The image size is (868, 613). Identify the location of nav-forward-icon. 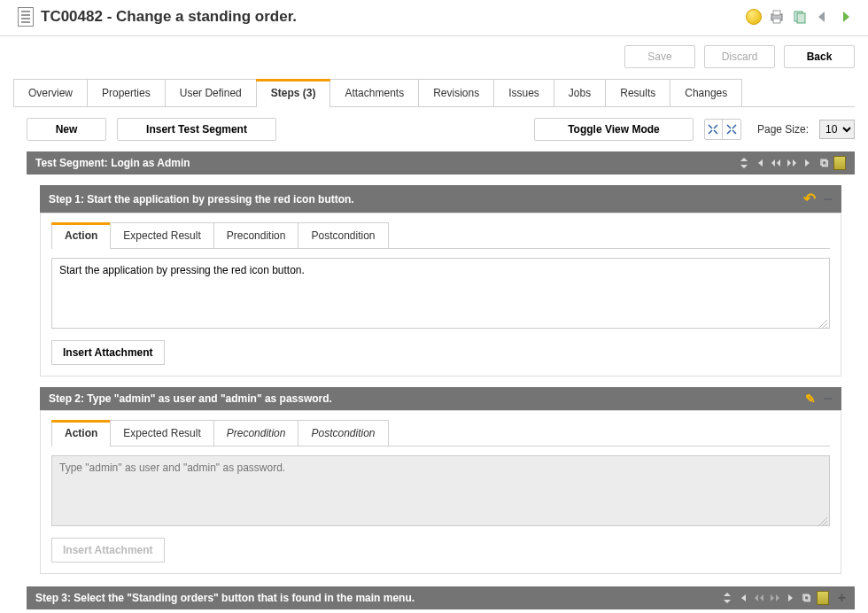
(846, 17).